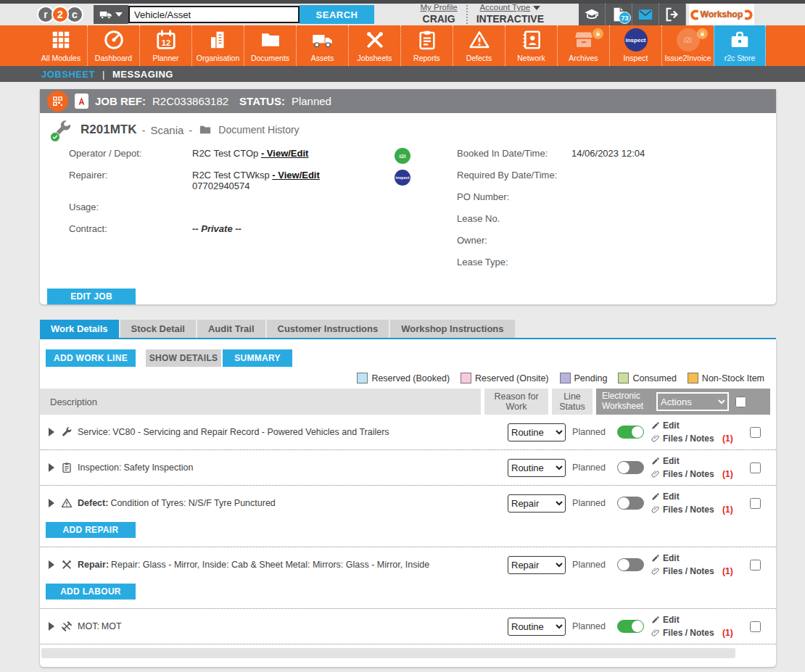 Image resolution: width=805 pixels, height=672 pixels. What do you see at coordinates (583, 46) in the screenshot?
I see `nav-archives: Archives` at bounding box center [583, 46].